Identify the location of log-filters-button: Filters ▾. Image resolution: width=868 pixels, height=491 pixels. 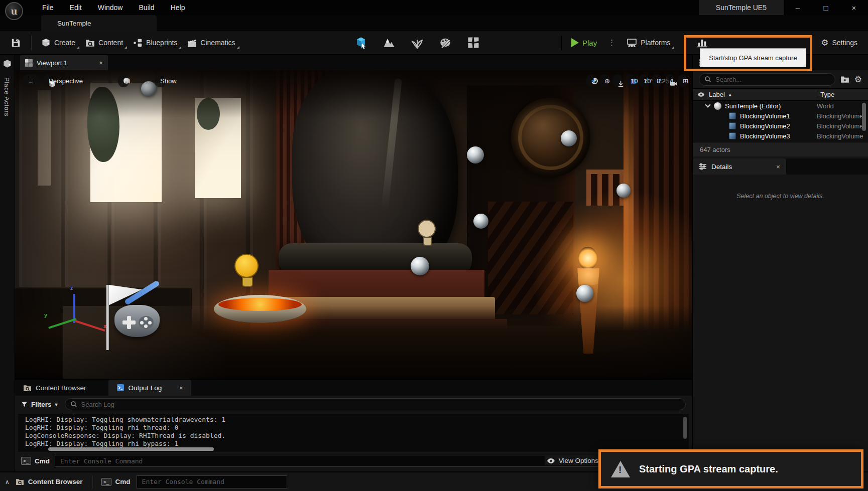
(39, 404).